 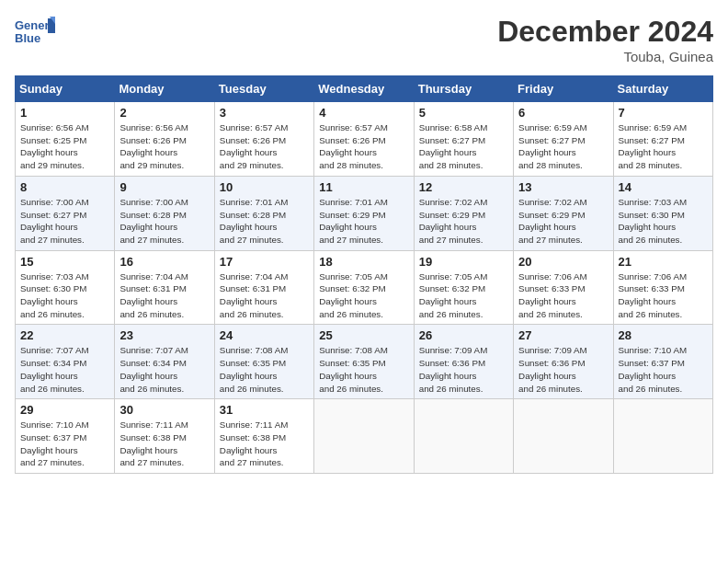 I want to click on day-number: 25, so click(x=364, y=335).